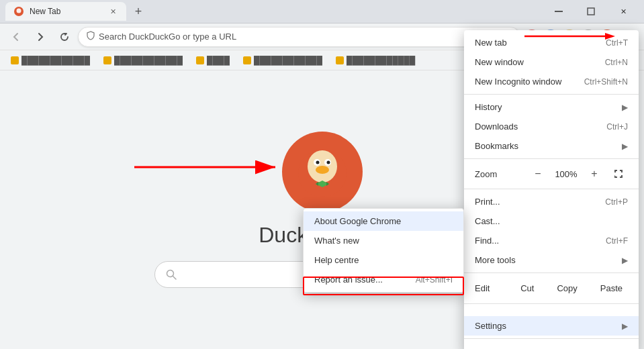  What do you see at coordinates (40, 37) in the screenshot?
I see `forward-button` at bounding box center [40, 37].